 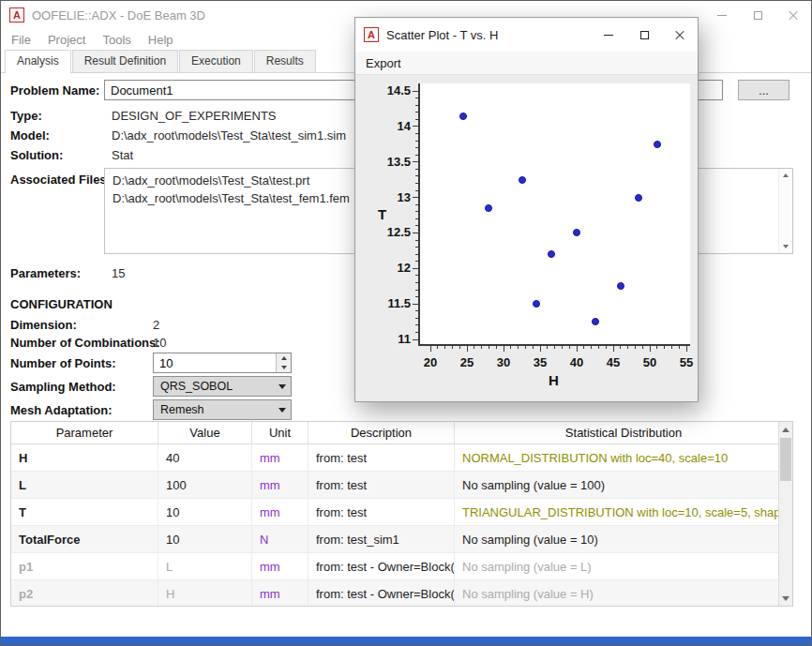 What do you see at coordinates (116, 39) in the screenshot?
I see `menu-tools: Tools` at bounding box center [116, 39].